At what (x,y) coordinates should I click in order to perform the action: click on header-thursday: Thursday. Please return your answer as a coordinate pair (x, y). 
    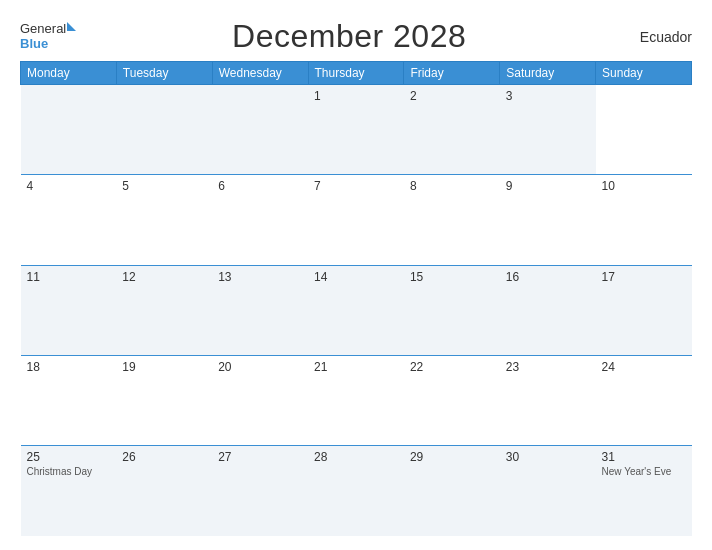
    Looking at the image, I should click on (356, 74).